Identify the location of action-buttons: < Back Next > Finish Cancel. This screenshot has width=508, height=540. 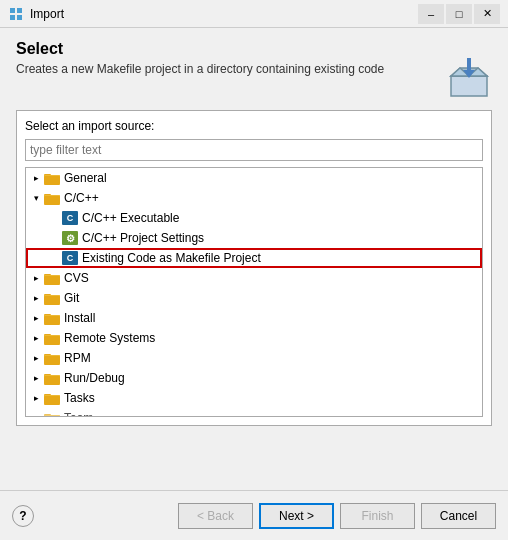
(337, 516).